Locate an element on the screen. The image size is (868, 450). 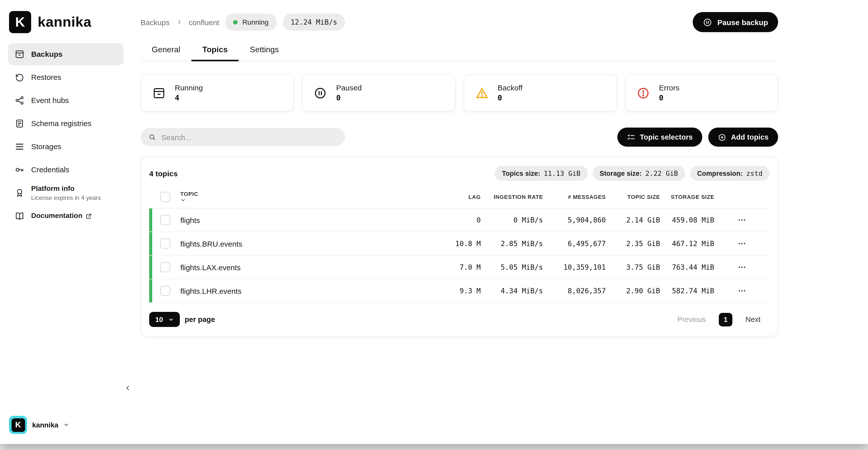
stat-card-paused: Paused 0 is located at coordinates (379, 93).